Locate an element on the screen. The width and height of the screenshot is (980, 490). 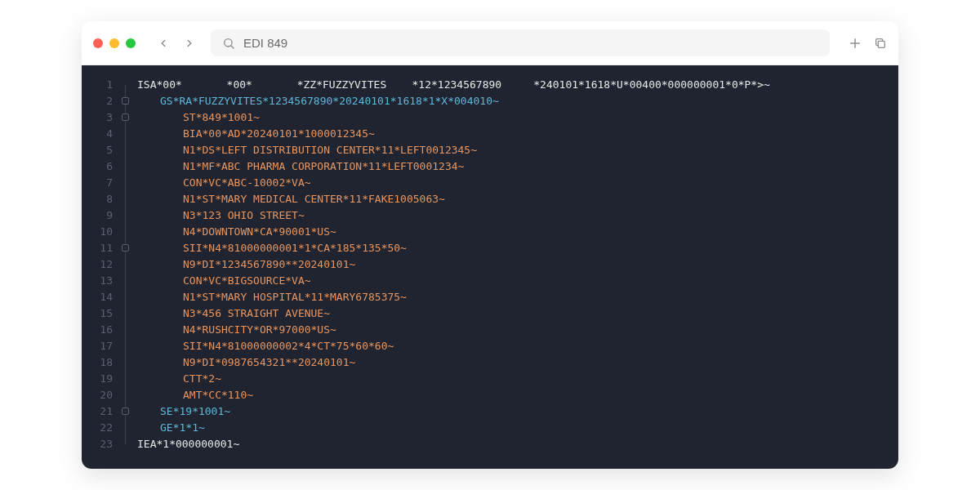
search-input: EDI 849 is located at coordinates (265, 42).